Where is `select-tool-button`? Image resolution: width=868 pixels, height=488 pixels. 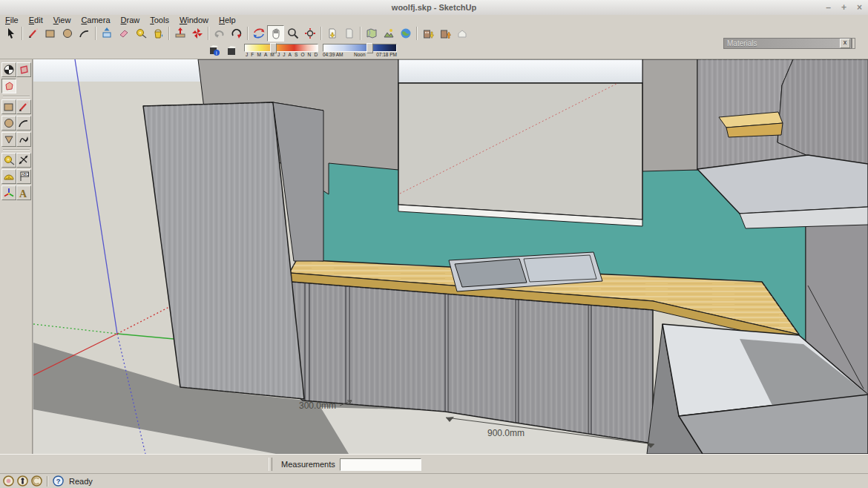 select-tool-button is located at coordinates (10, 33).